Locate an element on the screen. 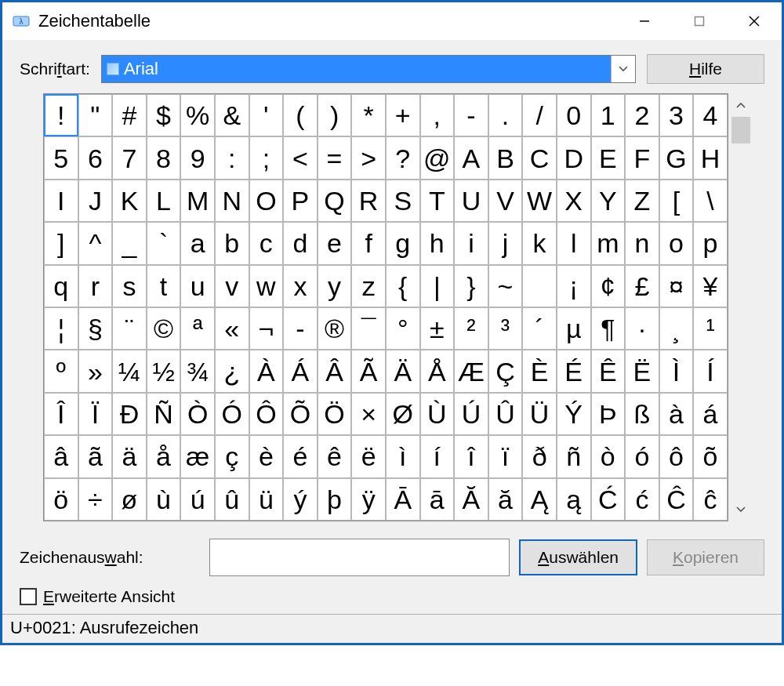  character-cell: 3 is located at coordinates (677, 115).